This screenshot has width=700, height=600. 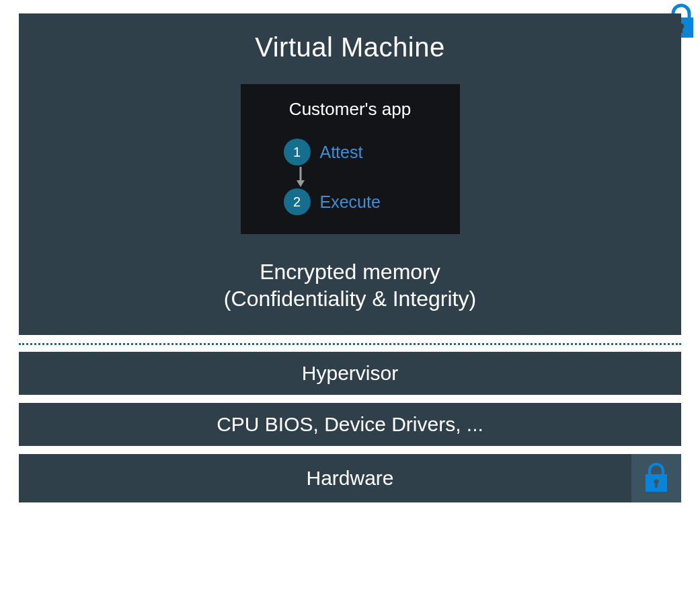 I want to click on step-number-1: 1, so click(x=297, y=152).